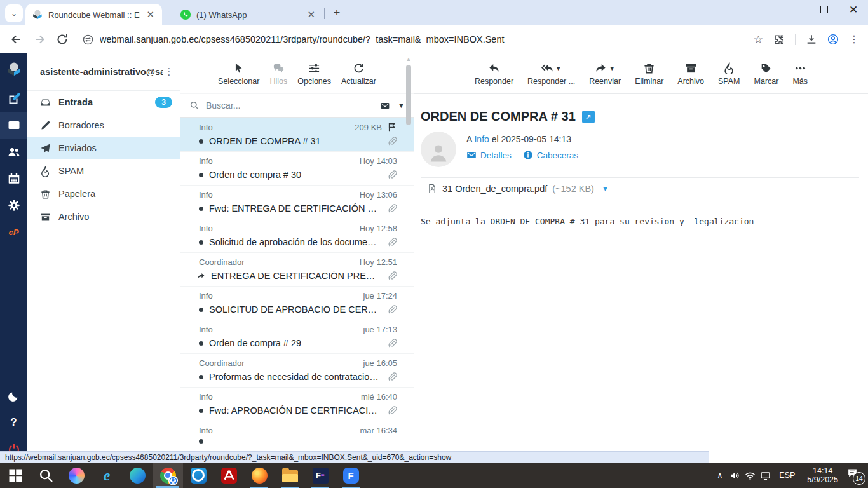 The height and width of the screenshot is (488, 868). I want to click on message-list-item: InfoHoy 14:03Orden de compra # 30, so click(297, 169).